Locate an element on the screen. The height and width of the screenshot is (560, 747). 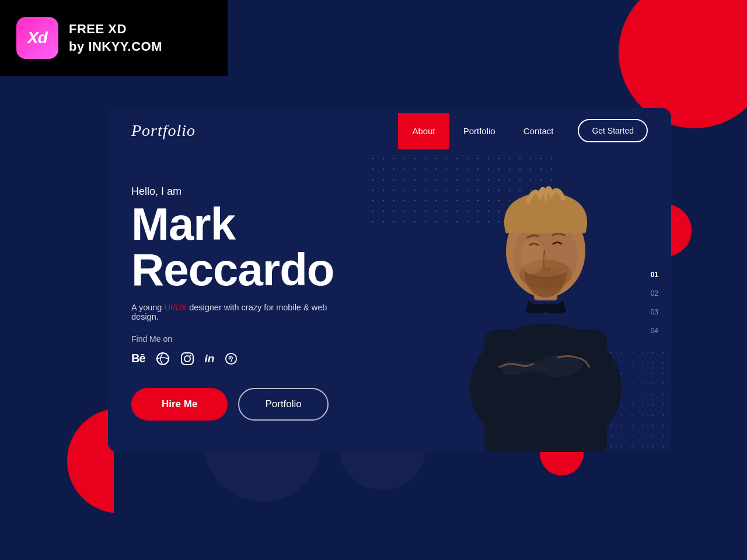
hero-name: Mark Reccardo is located at coordinates (267, 247).